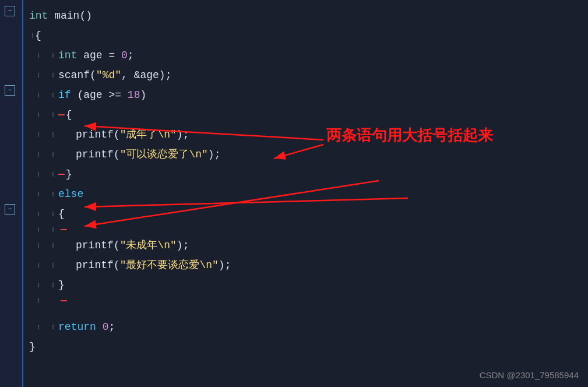 Image resolution: width=588 pixels, height=387 pixels. What do you see at coordinates (309, 347) in the screenshot?
I see `code-line-17: }` at bounding box center [309, 347].